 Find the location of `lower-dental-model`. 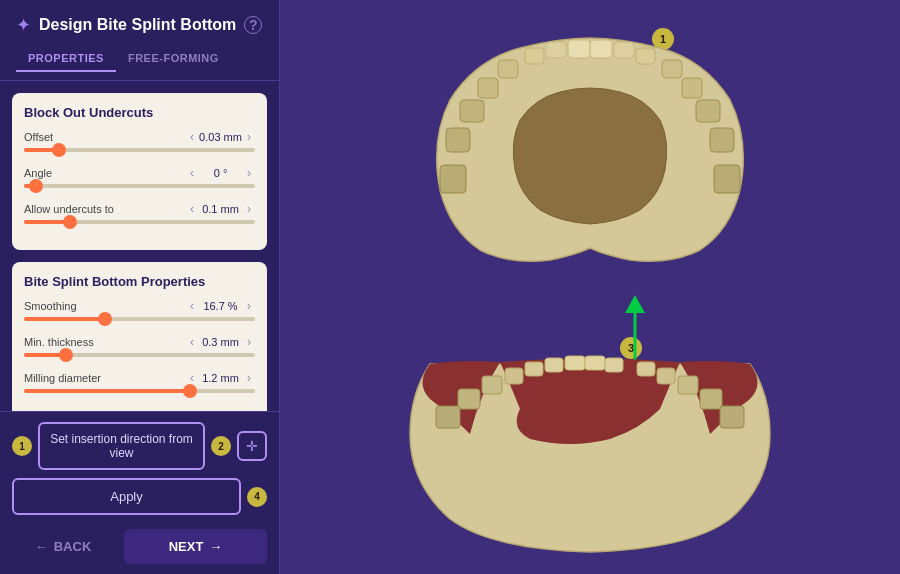

lower-dental-model is located at coordinates (590, 454).